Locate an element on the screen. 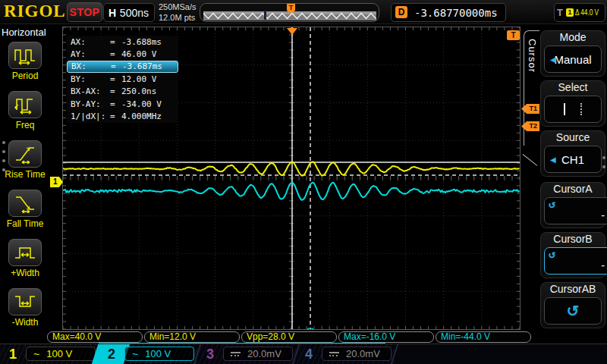  right-soft-menu: Mode ◀ Manual Select Source ◀ CH1 Cursor… is located at coordinates (573, 180).